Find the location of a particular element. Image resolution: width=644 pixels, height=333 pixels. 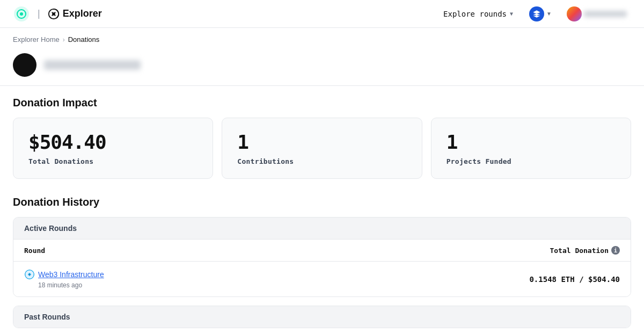

user-avatar-icon is located at coordinates (574, 14).